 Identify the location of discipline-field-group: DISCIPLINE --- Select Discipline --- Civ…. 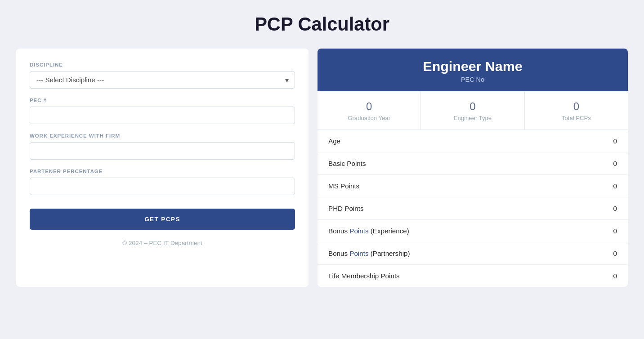
(162, 76).